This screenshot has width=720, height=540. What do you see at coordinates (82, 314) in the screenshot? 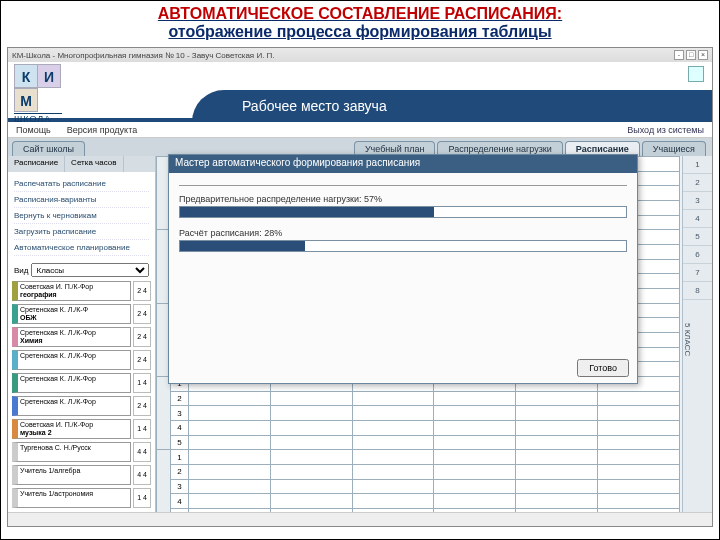
I see `teacher-row: Сретенская К. Л./К-ФОБЖ2 4` at bounding box center [82, 314].